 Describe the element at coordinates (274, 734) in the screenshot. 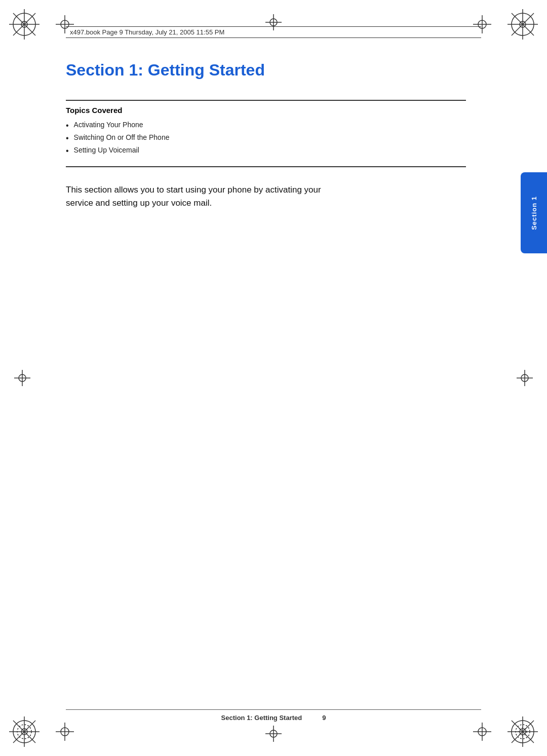

I see `crosshair-mid-bottom` at that location.